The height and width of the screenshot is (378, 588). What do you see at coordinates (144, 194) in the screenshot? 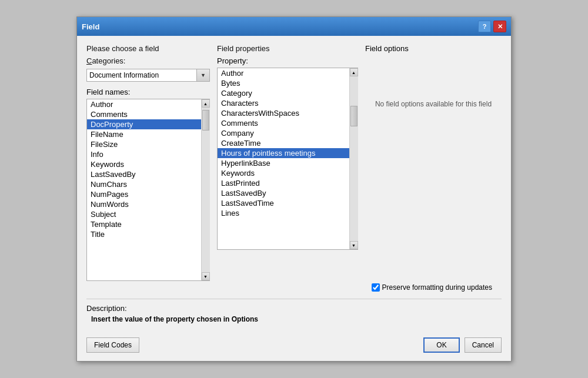
I see `list-item: NumPages` at bounding box center [144, 194].